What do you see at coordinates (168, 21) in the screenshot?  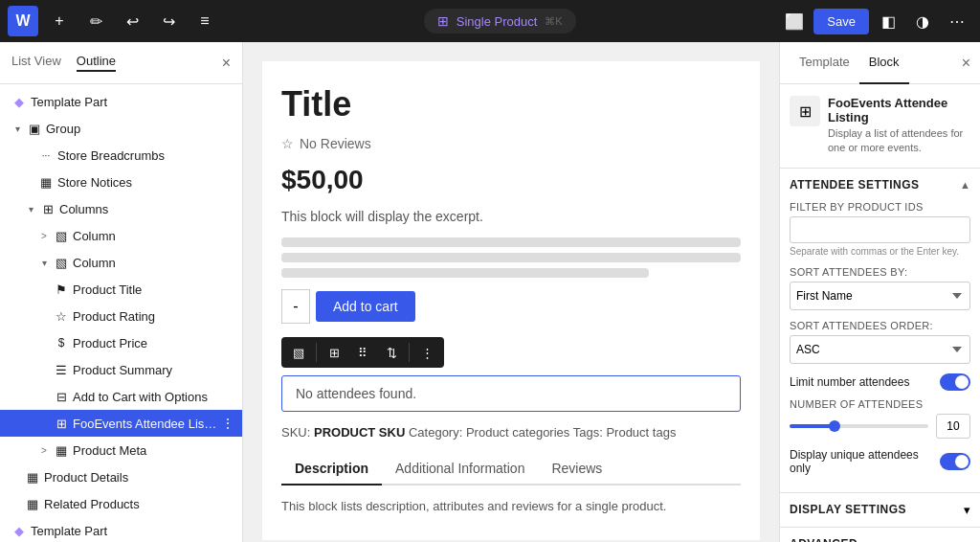 I see `redo-button: ↪` at bounding box center [168, 21].